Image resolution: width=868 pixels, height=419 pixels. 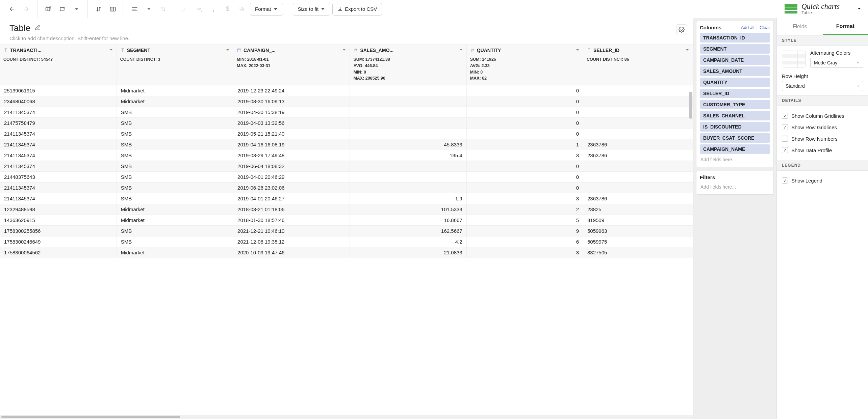 I want to click on table-row: 21411345374SMB2019-04-30 15:38:190, so click(x=347, y=112).